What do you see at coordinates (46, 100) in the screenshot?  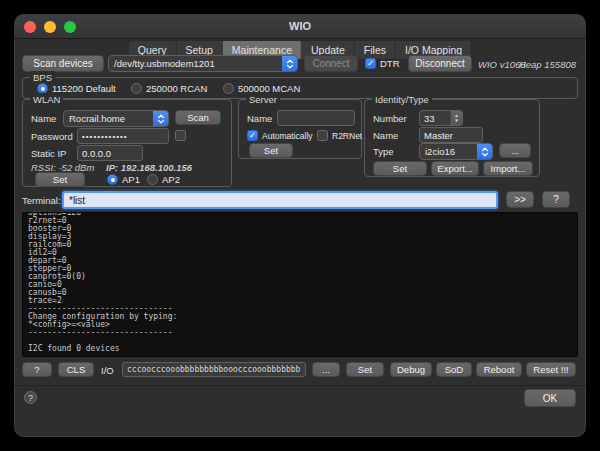 I see `wlan-group-title: WLAN` at bounding box center [46, 100].